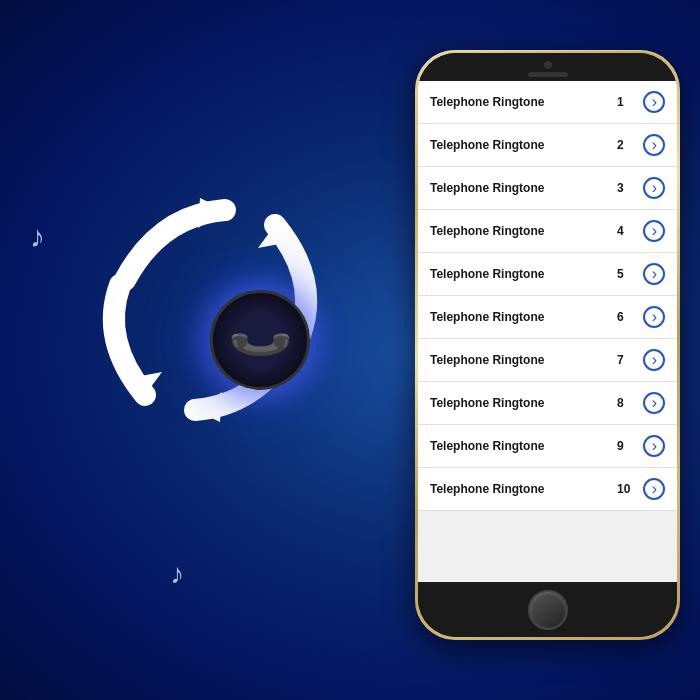 The image size is (700, 700). I want to click on ringtone-number-6: 6, so click(626, 317).